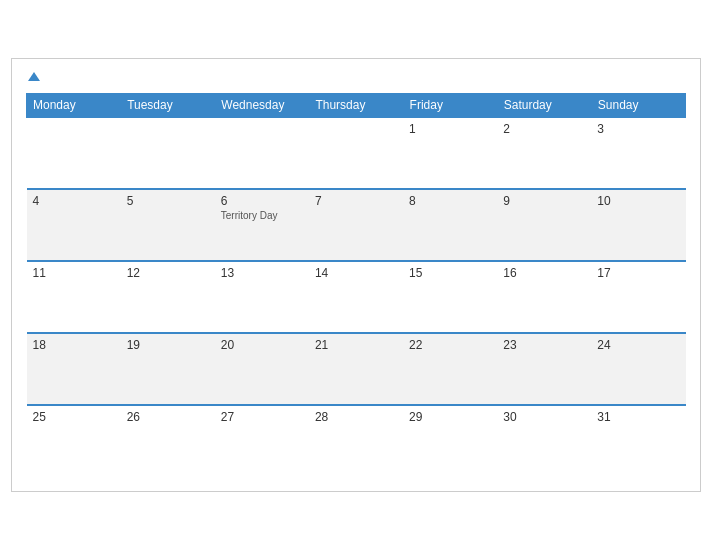  What do you see at coordinates (638, 297) in the screenshot?
I see `calendar-cell: 17` at bounding box center [638, 297].